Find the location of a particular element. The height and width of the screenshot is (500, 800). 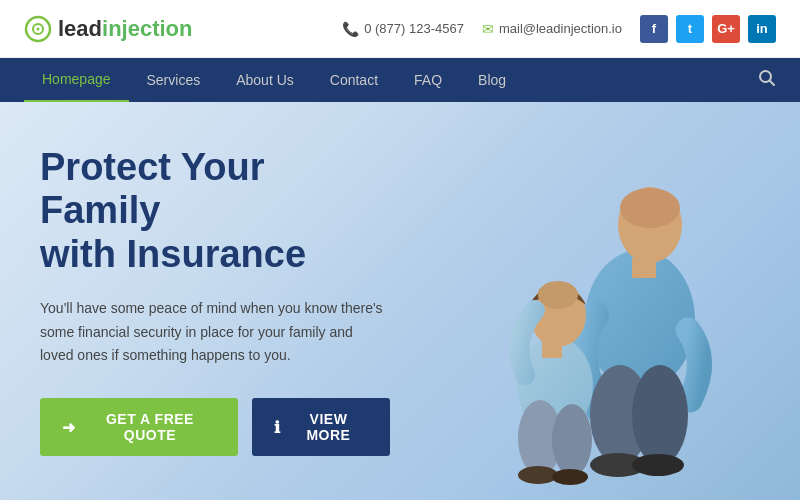

google-plus-icon: G+ is located at coordinates (726, 29).